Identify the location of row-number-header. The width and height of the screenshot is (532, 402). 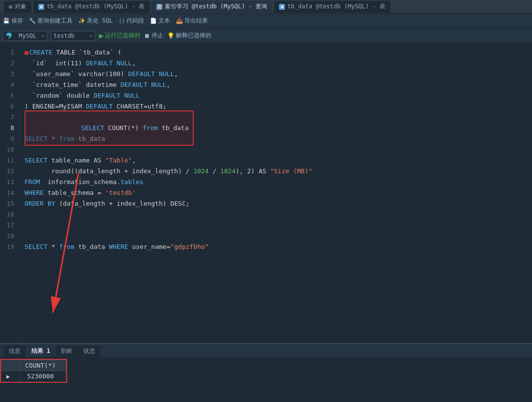
(11, 366).